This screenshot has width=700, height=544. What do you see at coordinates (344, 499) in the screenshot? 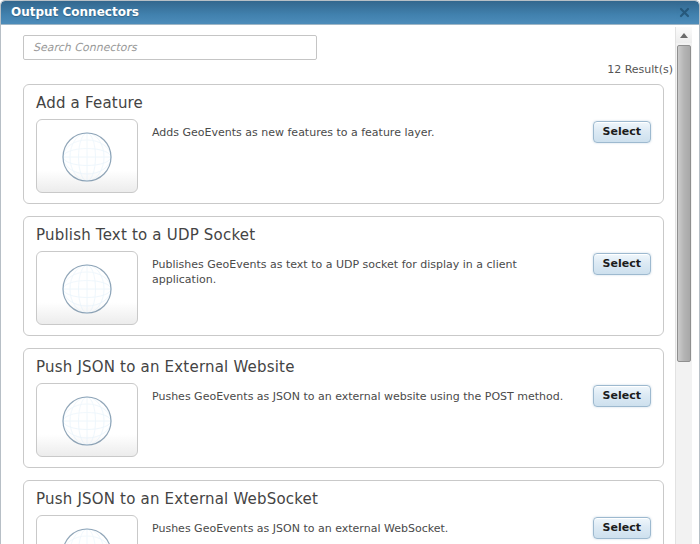
I see `connector-title: Push JSON to an External WebSocket` at bounding box center [344, 499].